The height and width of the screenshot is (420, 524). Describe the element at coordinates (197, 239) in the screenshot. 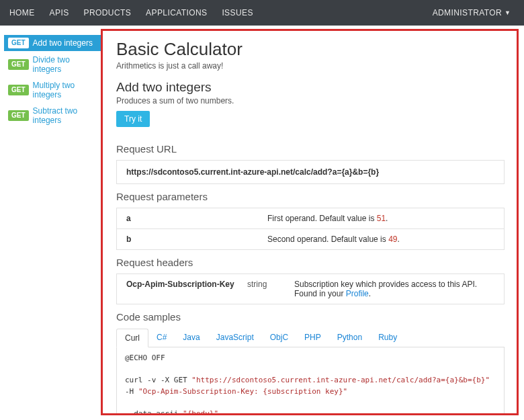

I see `param-name: b` at that location.